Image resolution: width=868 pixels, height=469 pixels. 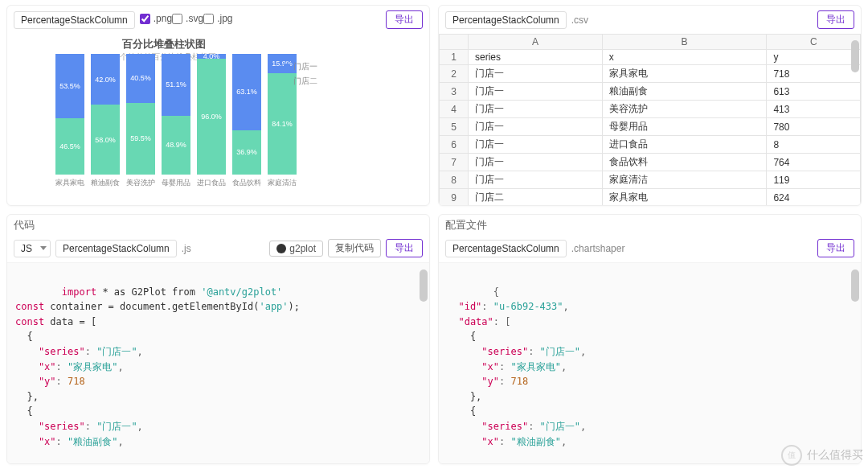 What do you see at coordinates (535, 58) in the screenshot?
I see `table-cell: series` at bounding box center [535, 58].